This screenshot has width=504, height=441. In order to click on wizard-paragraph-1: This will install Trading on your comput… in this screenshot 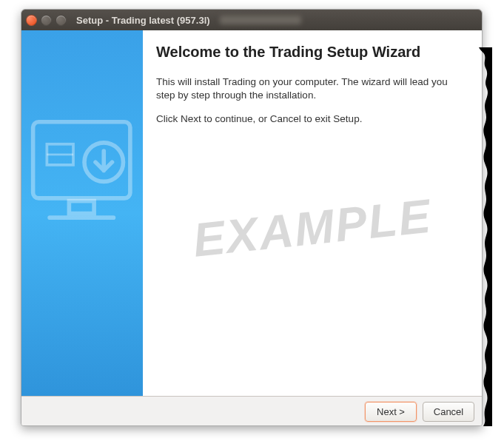, I will do `click(311, 89)`.